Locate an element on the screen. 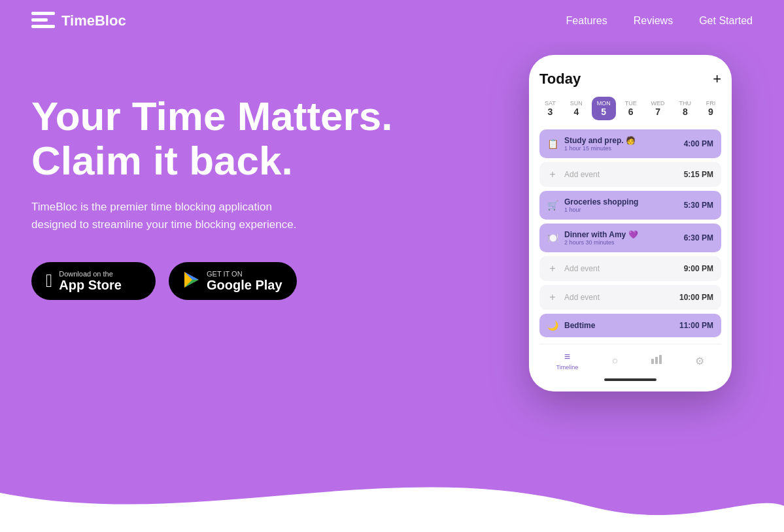 The width and height of the screenshot is (784, 532). nav-links: Features Reviews Get Started is located at coordinates (659, 21).